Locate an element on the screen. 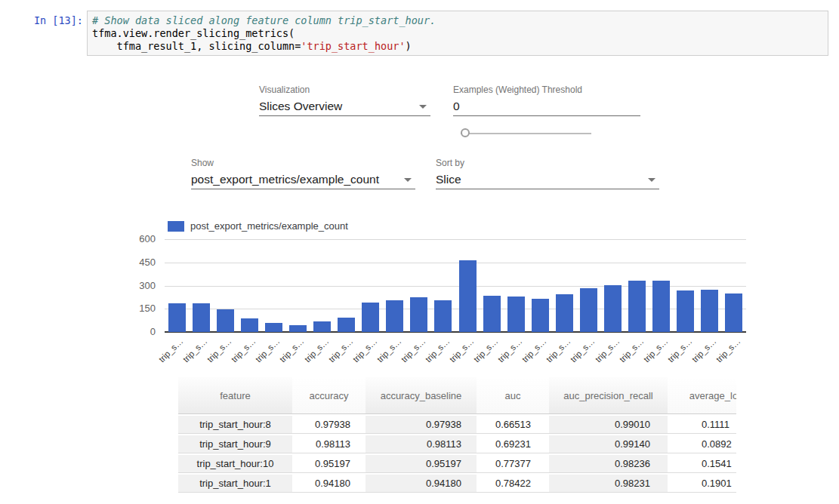 This screenshot has width=839, height=504. metric-cell: 0.78422 is located at coordinates (513, 483).